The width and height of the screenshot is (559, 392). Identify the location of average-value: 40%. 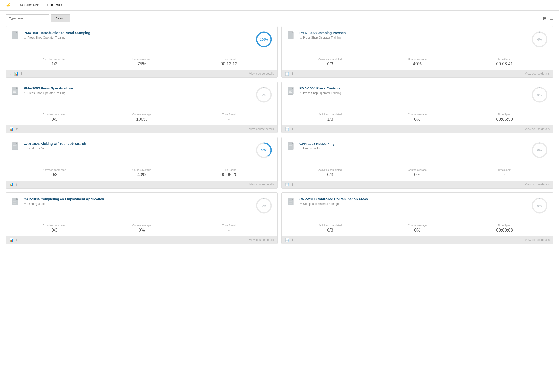
(417, 64).